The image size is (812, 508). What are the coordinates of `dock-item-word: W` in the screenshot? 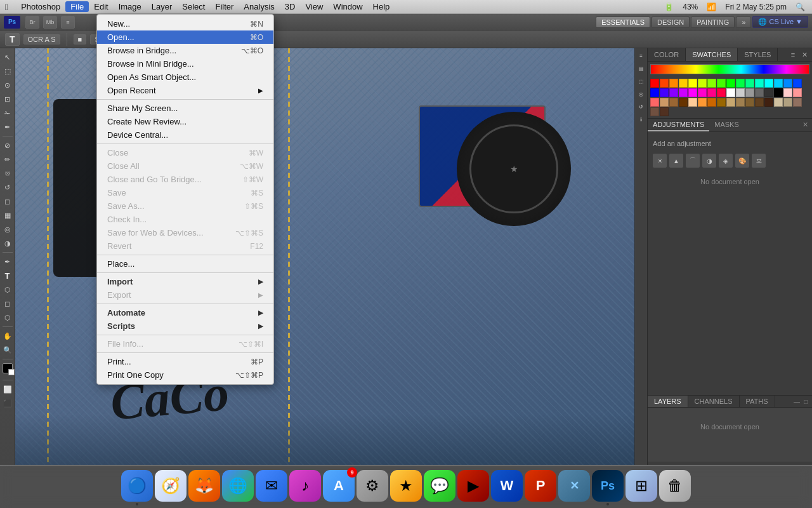 It's located at (507, 488).